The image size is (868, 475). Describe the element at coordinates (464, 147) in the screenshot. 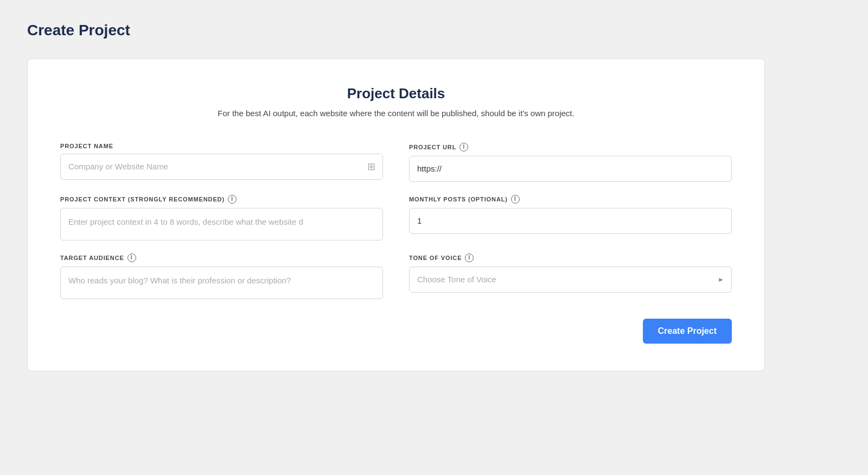

I see `project-url-info-icon: i` at that location.